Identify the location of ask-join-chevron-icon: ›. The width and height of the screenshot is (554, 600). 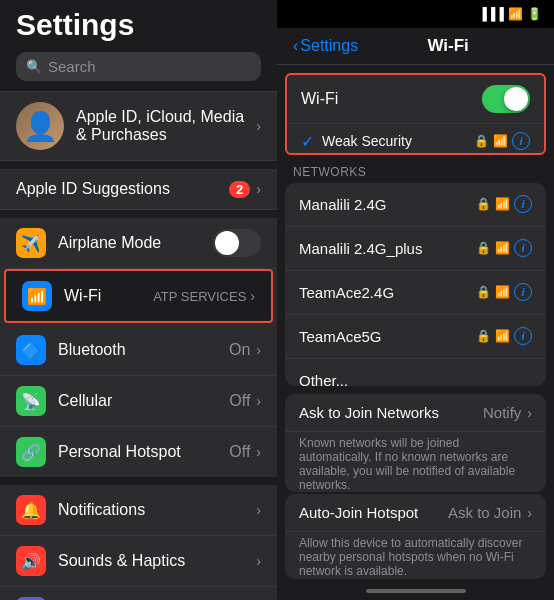
(530, 413).